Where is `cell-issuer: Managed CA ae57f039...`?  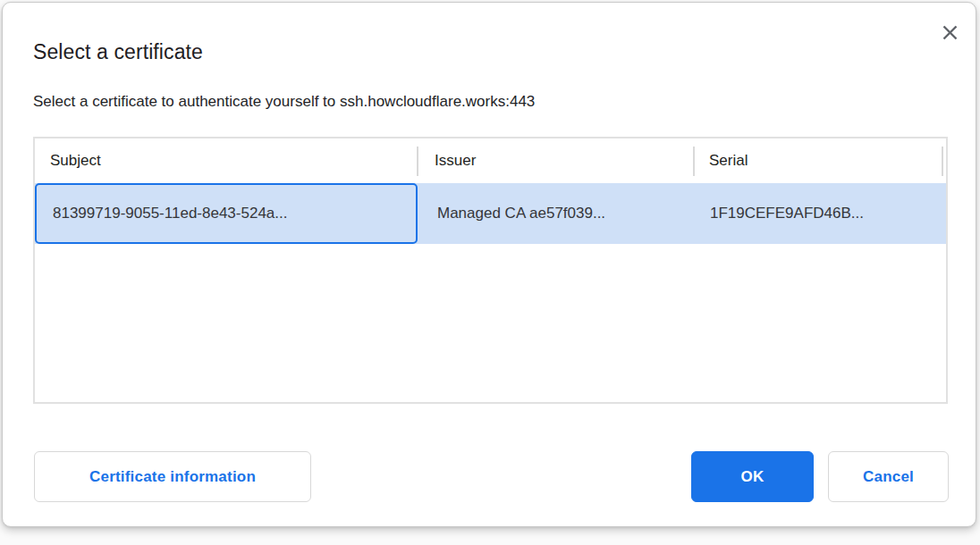 cell-issuer: Managed CA ae57f039... is located at coordinates (521, 214).